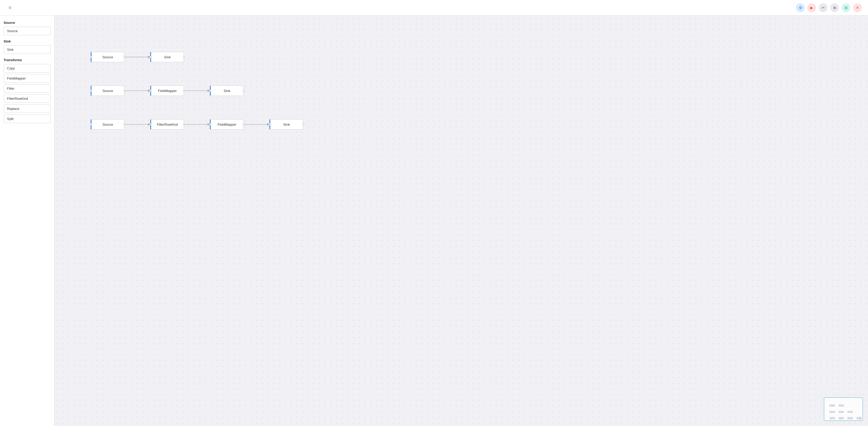 Image resolution: width=868 pixels, height=426 pixels. What do you see at coordinates (10, 7) in the screenshot?
I see `copy-title-icon: ⧉` at bounding box center [10, 7].